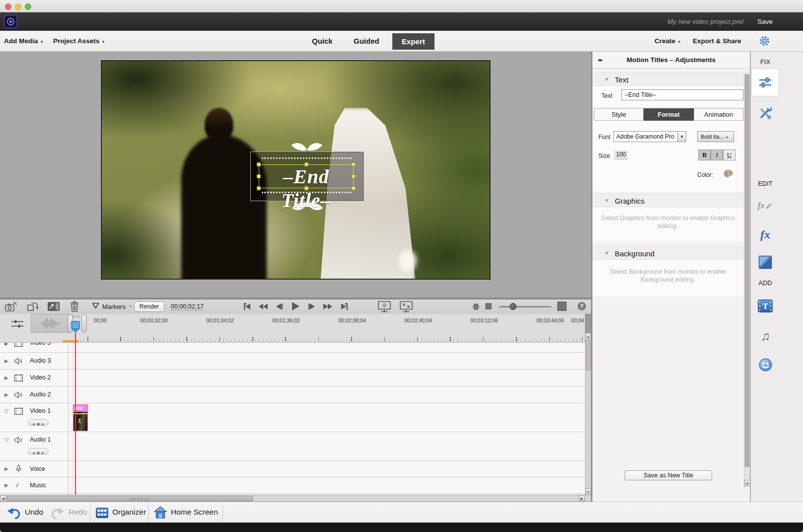 Image resolution: width=803 pixels, height=532 pixels. I want to click on add-media-menu: Add Media ▼, so click(24, 41).